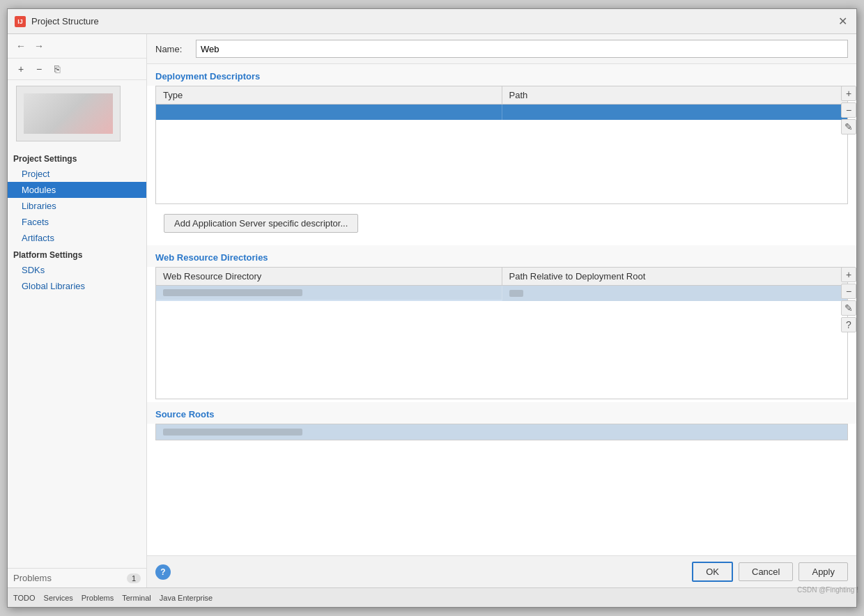 The height and width of the screenshot is (616, 864). Describe the element at coordinates (849, 291) in the screenshot. I see `remove-web-resource-btn: −` at that location.